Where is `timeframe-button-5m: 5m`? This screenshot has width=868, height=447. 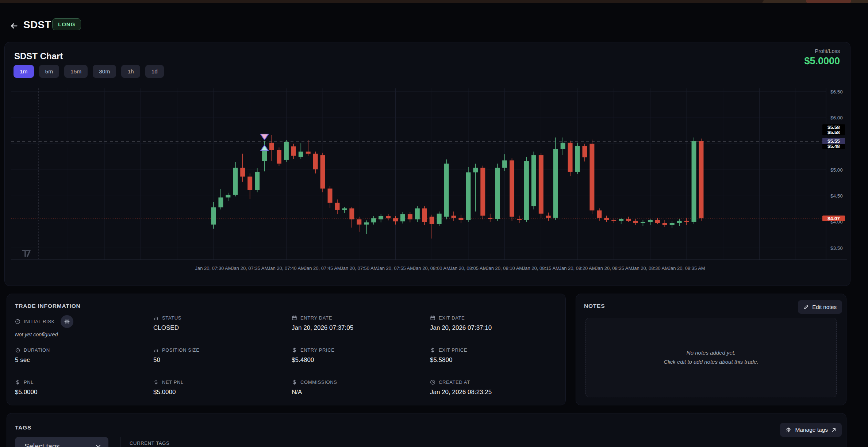 timeframe-button-5m: 5m is located at coordinates (49, 72).